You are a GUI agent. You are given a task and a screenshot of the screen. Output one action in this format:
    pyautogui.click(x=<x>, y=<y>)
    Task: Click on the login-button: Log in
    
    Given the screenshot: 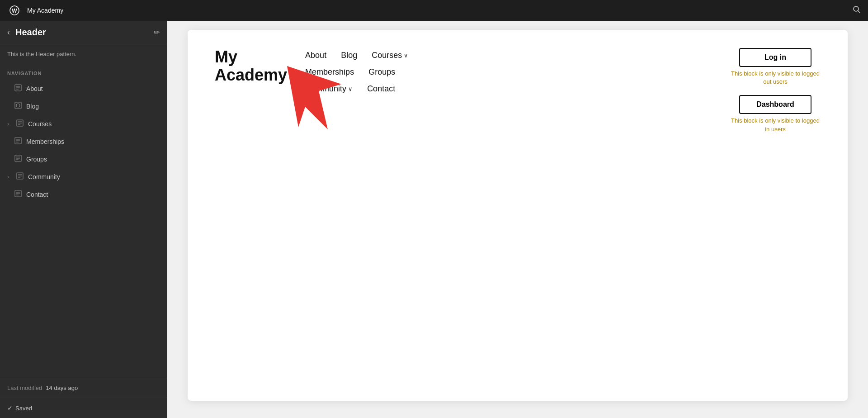 What is the action you would take?
    pyautogui.click(x=775, y=57)
    